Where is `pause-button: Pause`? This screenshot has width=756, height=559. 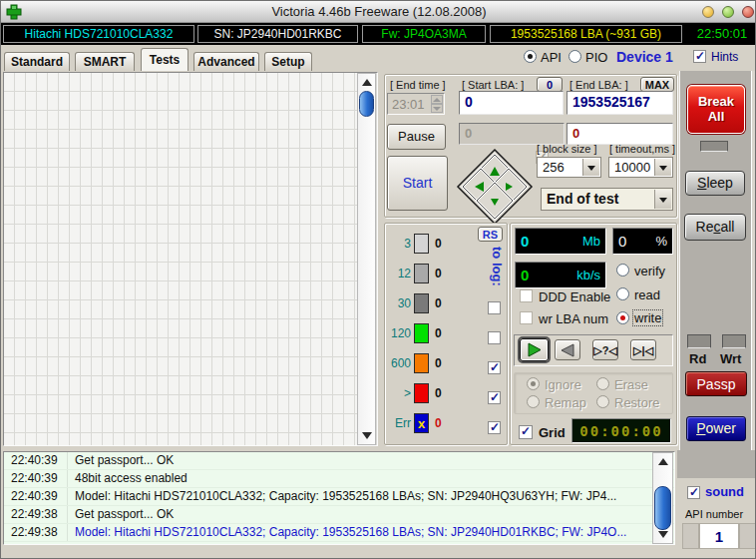 pause-button: Pause is located at coordinates (417, 137).